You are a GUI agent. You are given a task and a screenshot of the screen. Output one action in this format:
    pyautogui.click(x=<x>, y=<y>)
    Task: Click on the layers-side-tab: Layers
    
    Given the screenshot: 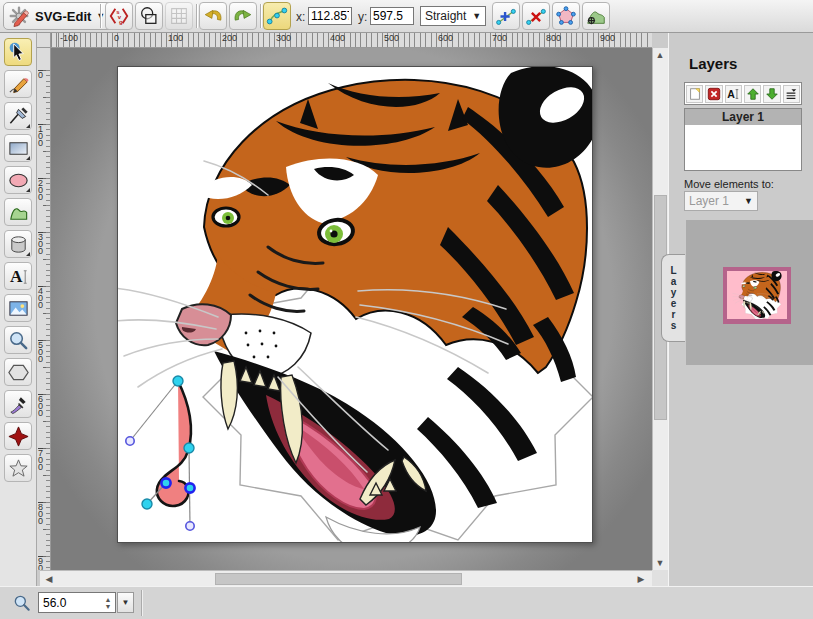 What is the action you would take?
    pyautogui.click(x=673, y=298)
    